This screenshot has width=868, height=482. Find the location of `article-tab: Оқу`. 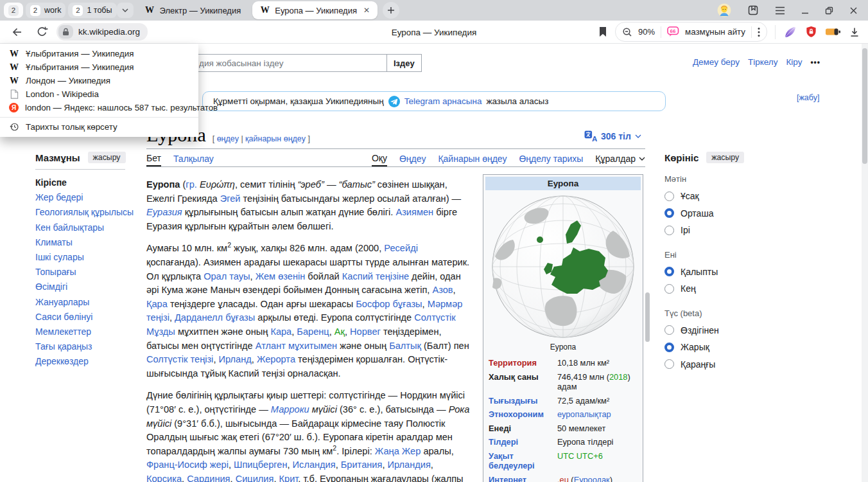

article-tab: Оқу is located at coordinates (379, 158).